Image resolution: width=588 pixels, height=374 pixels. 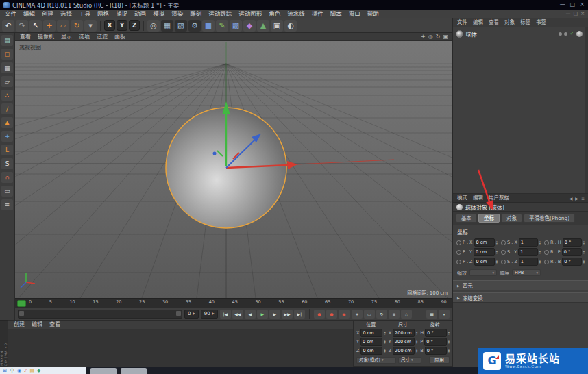 I want to click on y-axis-lock-button: Y, so click(x=122, y=25).